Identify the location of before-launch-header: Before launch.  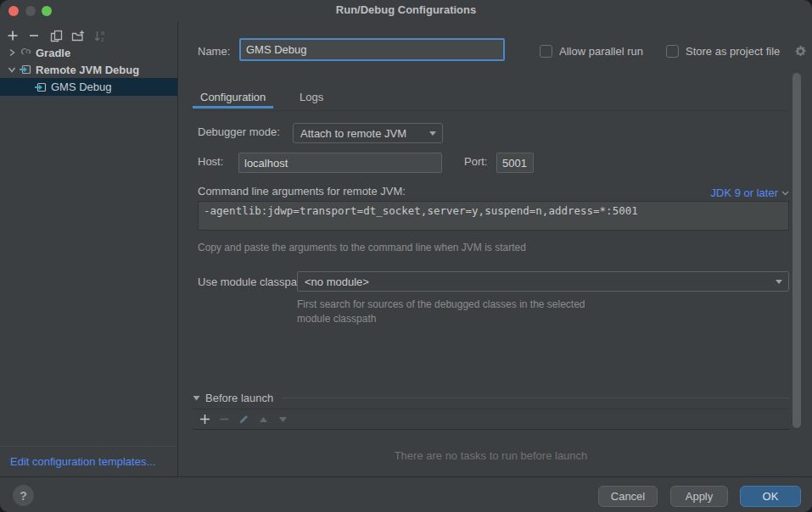
(490, 398).